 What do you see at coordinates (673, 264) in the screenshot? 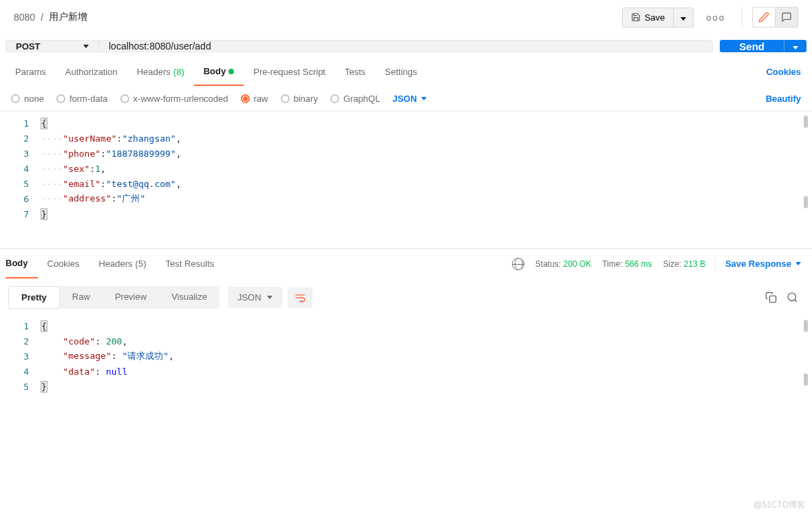
I see `size-label: Size:` at bounding box center [673, 264].